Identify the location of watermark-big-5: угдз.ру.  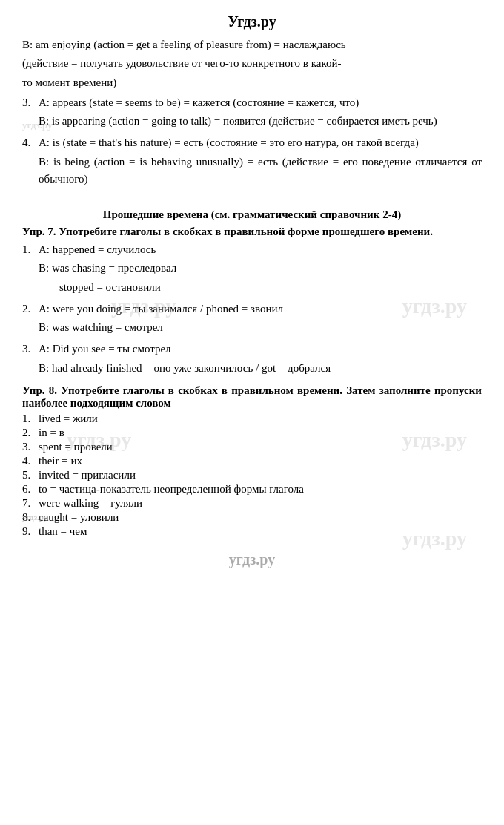
(434, 539).